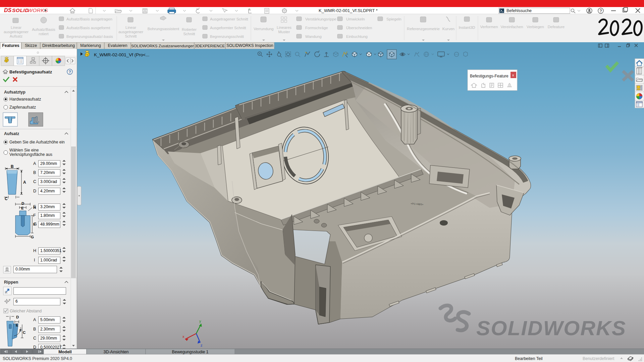 The width and height of the screenshot is (644, 362). Describe the element at coordinates (164, 29) in the screenshot. I see `svg-text: Bohrungsassistent` at that location.